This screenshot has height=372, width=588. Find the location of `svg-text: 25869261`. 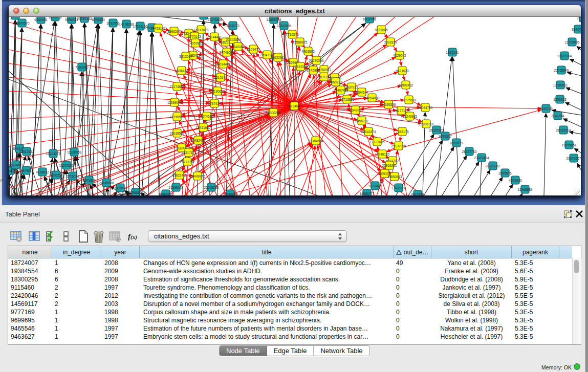

svg-text: 25869261 is located at coordinates (390, 166).